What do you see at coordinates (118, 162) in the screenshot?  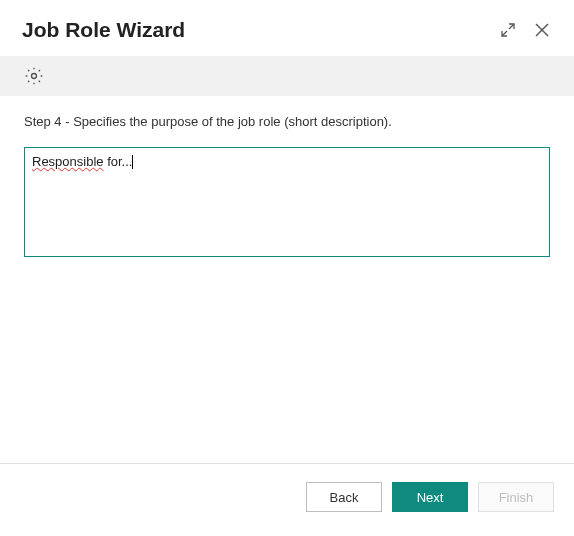 I see `input-text-rest: for...` at bounding box center [118, 162].